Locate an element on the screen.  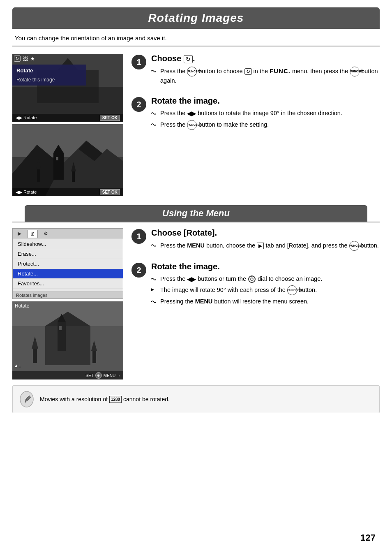
step-2-number: 2 is located at coordinates (139, 104).